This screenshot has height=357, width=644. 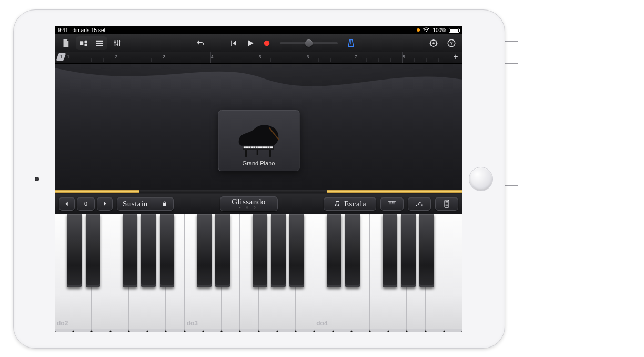 I want to click on white-key, so click(x=454, y=273).